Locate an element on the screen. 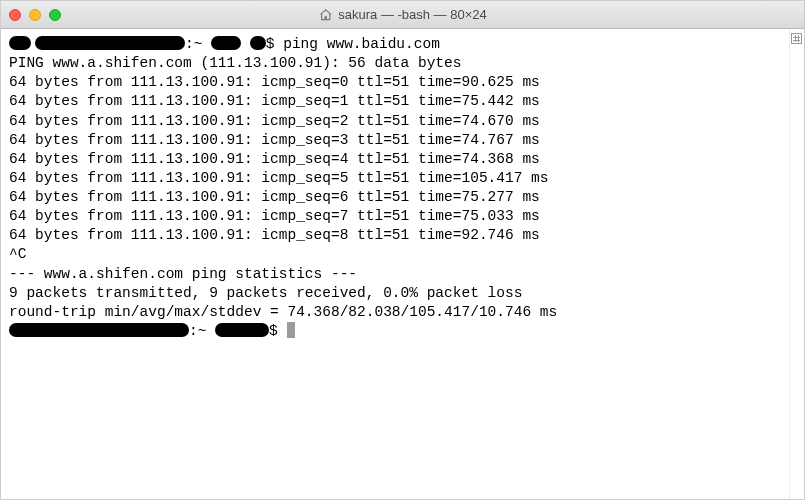 This screenshot has width=805, height=500. ping-reply: 64 bytes from 111.13.100.91: icmp_seq=0 … is located at coordinates (395, 82).